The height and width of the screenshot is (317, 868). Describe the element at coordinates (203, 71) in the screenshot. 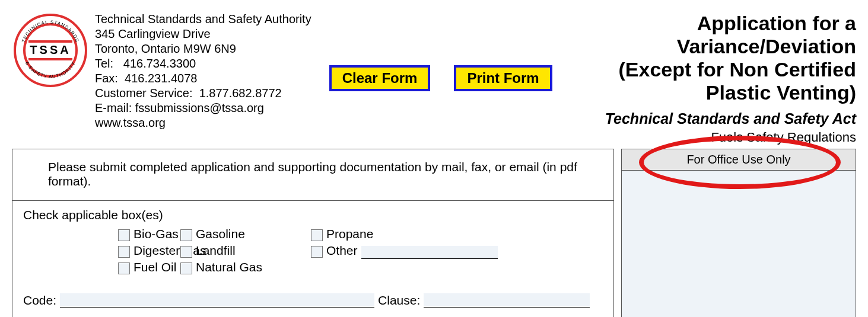

I see `org-info: Technical Standards and Safety Authority…` at that location.